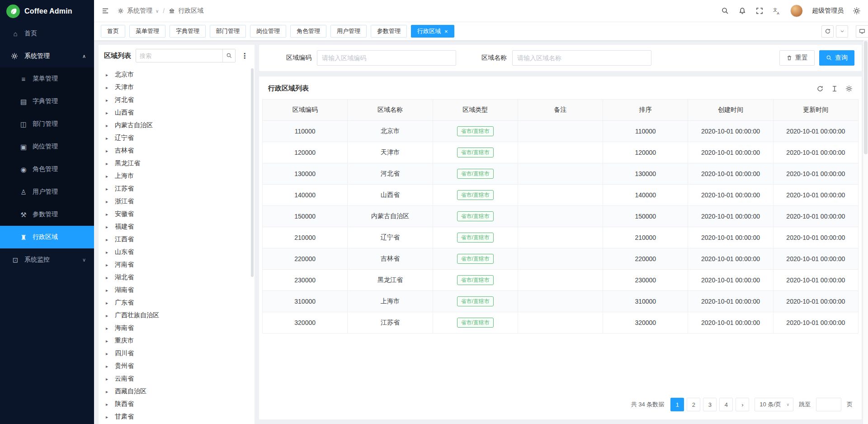 Image resolution: width=868 pixels, height=424 pixels. What do you see at coordinates (176, 404) in the screenshot?
I see `tree-item: ▸ 陕西省` at bounding box center [176, 404].